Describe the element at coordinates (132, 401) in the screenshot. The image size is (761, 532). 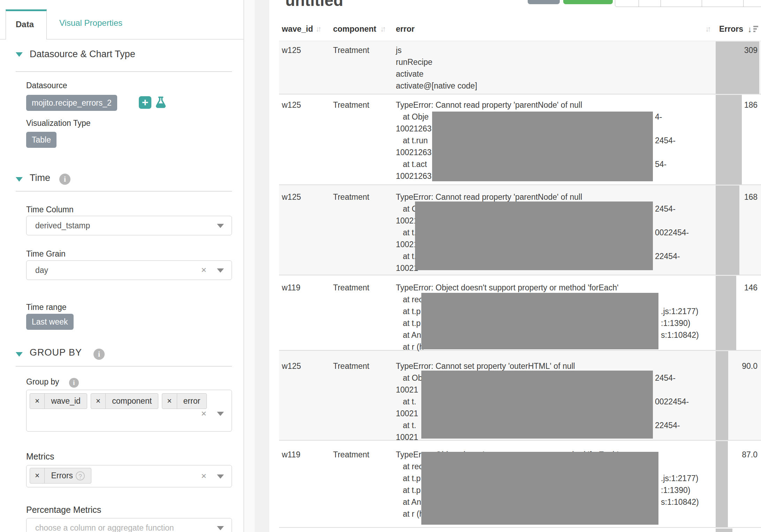
I see `group-by-tag-label: component` at that location.